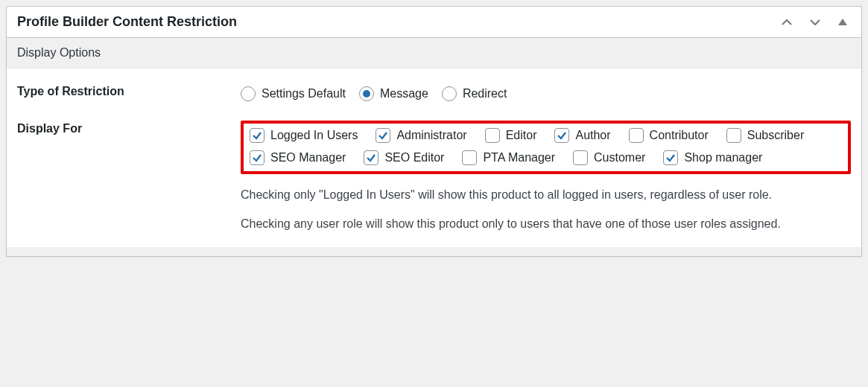 Image resolution: width=868 pixels, height=387 pixels. What do you see at coordinates (434, 22) in the screenshot?
I see `metabox-header: Profile Builder Content Restriction` at bounding box center [434, 22].